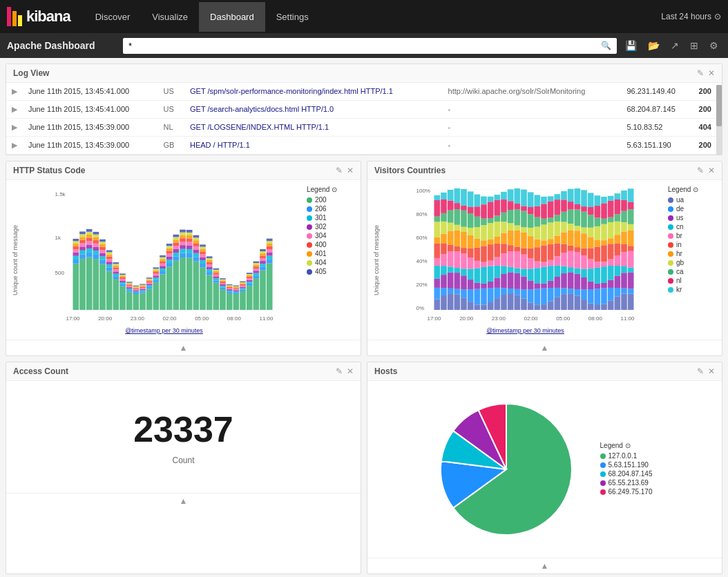 The image size is (728, 577). What do you see at coordinates (700, 73) in the screenshot?
I see `log-edit-icon: ✎` at bounding box center [700, 73].